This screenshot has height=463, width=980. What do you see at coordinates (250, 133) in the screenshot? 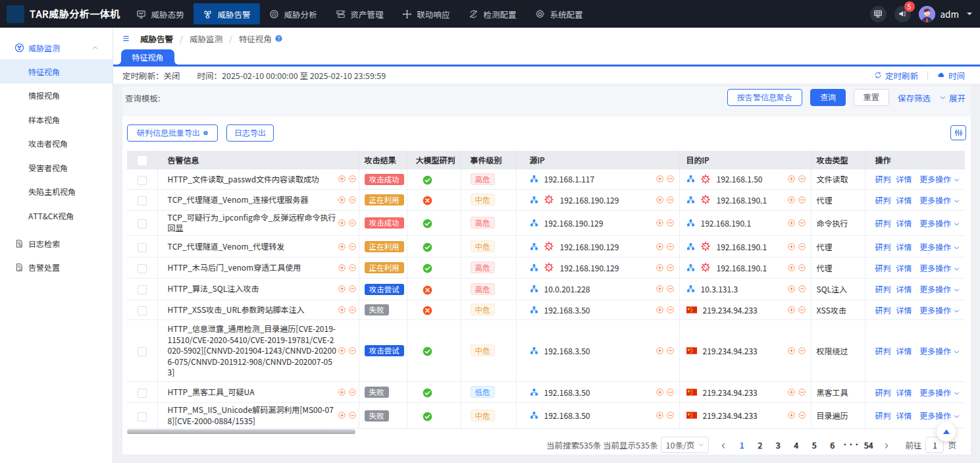
I see `export-log-button: 日志导出` at bounding box center [250, 133].